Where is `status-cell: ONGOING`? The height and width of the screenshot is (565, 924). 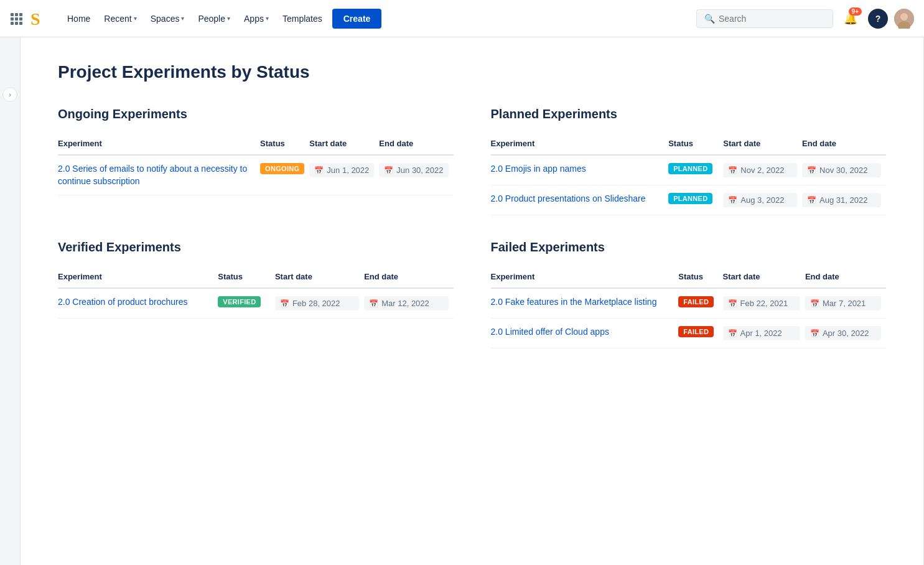
status-cell: ONGOING is located at coordinates (285, 175).